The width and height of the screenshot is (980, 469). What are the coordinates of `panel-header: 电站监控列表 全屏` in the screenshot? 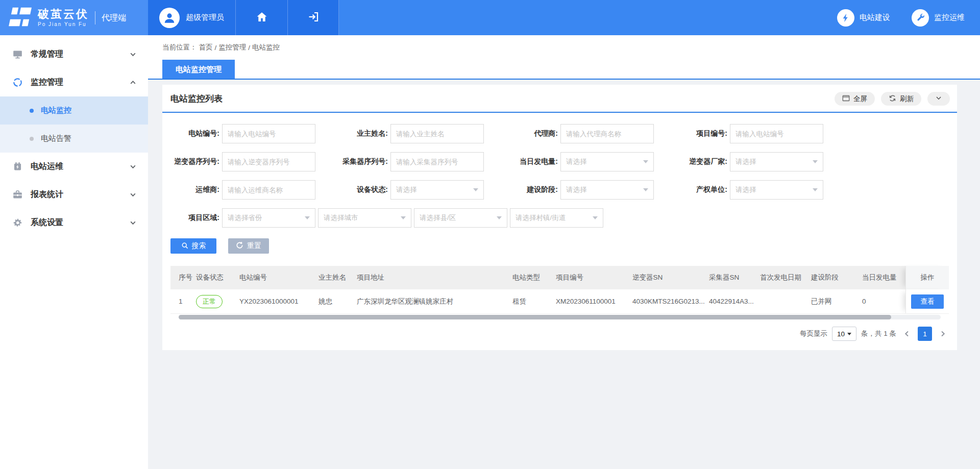 It's located at (559, 99).